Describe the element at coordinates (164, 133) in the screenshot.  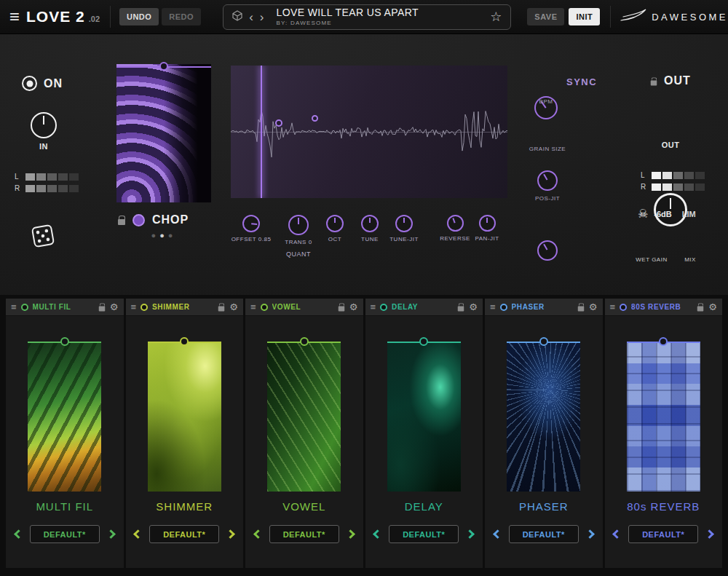
I see `source-artwork` at that location.